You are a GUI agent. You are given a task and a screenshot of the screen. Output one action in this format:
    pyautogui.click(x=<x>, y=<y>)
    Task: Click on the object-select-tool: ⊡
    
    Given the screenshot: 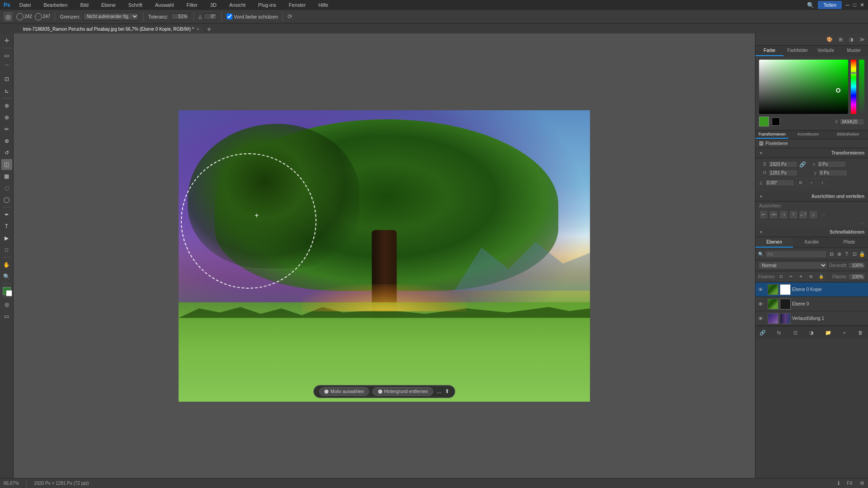 What is the action you would take?
    pyautogui.click(x=7, y=79)
    